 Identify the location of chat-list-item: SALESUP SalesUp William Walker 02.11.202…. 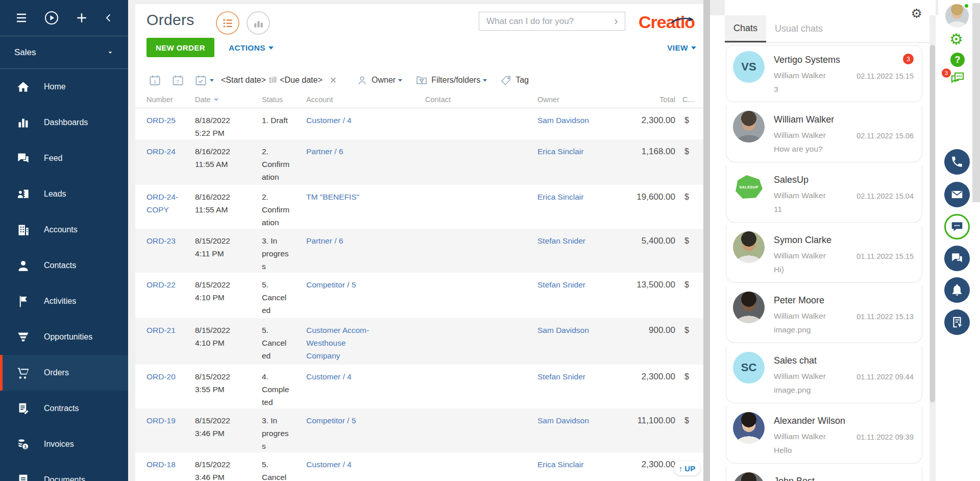
(824, 194).